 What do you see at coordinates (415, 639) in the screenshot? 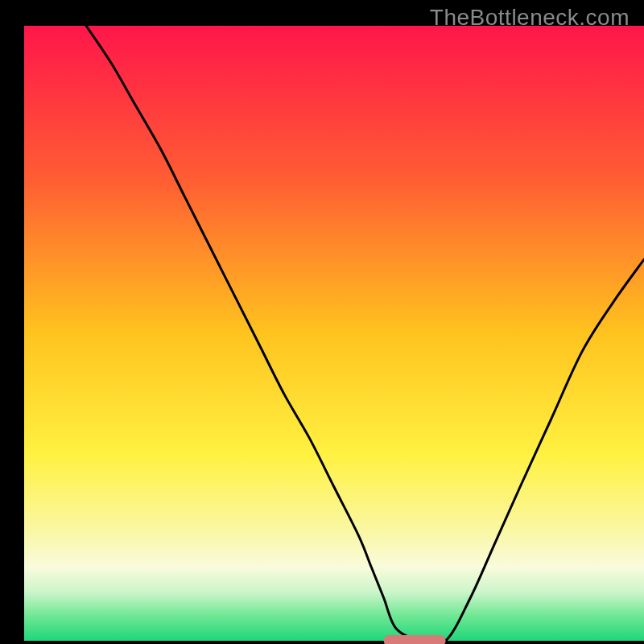
I see `optimal-marker` at bounding box center [415, 639].